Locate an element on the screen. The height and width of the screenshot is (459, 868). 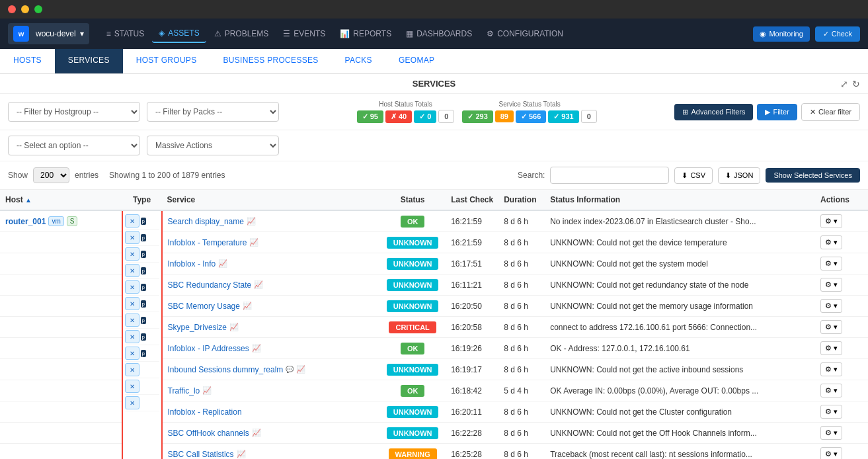
host-name-link: router_001 is located at coordinates (25, 222).